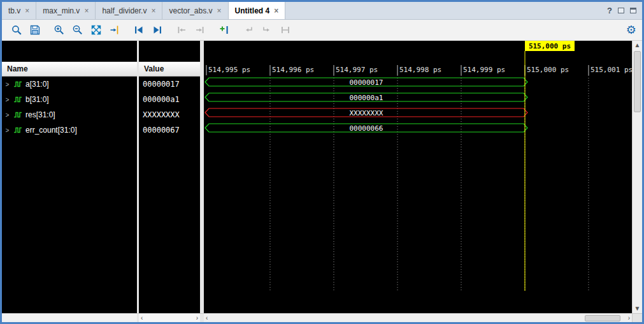  I want to click on save-waveform-icon, so click(34, 30).